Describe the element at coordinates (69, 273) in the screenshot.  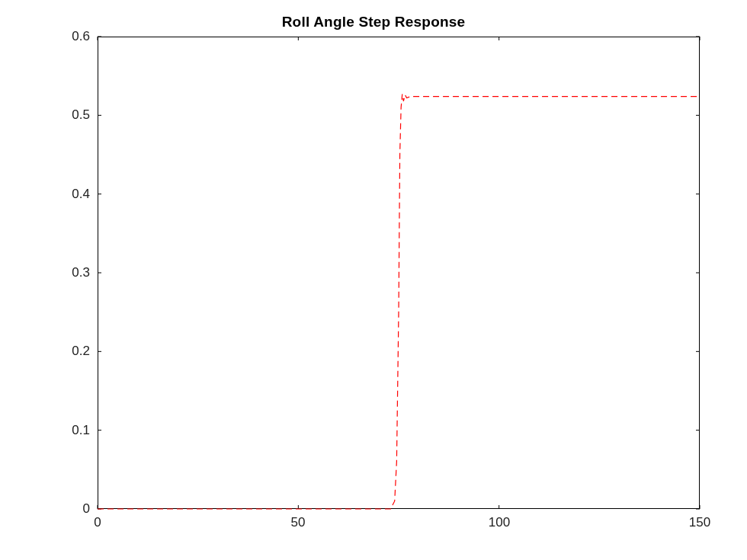
I see `y-tick-label: 0.3` at that location.